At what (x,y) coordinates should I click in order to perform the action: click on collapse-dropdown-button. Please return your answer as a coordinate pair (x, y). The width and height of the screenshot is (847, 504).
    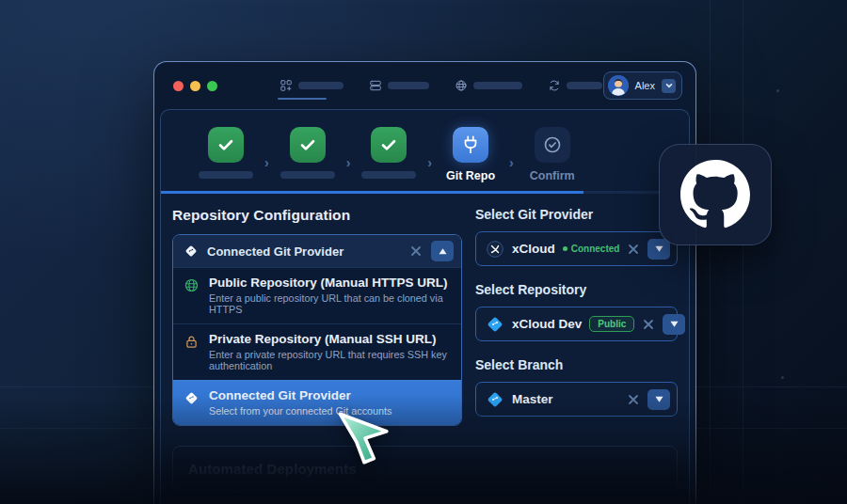
    Looking at the image, I should click on (442, 251).